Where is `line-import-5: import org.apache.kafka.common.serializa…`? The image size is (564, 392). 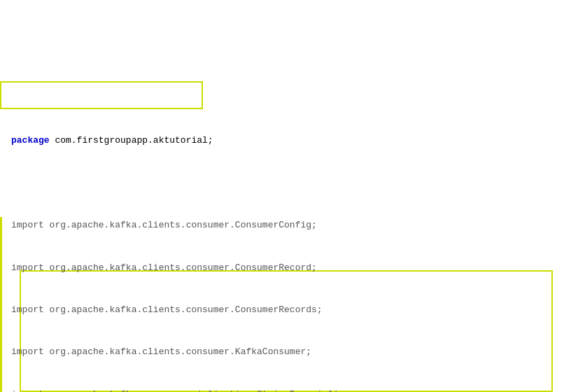
line-import-5: import org.apache.kafka.common.serializa… is located at coordinates (282, 390).